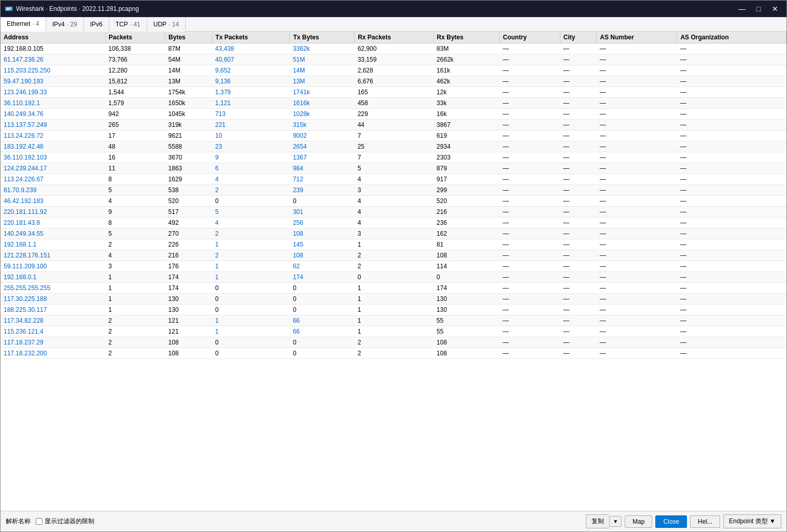 Image resolution: width=787 pixels, height=532 pixels. What do you see at coordinates (467, 37) in the screenshot?
I see `col-rx-bytes: Rx Bytes` at bounding box center [467, 37].